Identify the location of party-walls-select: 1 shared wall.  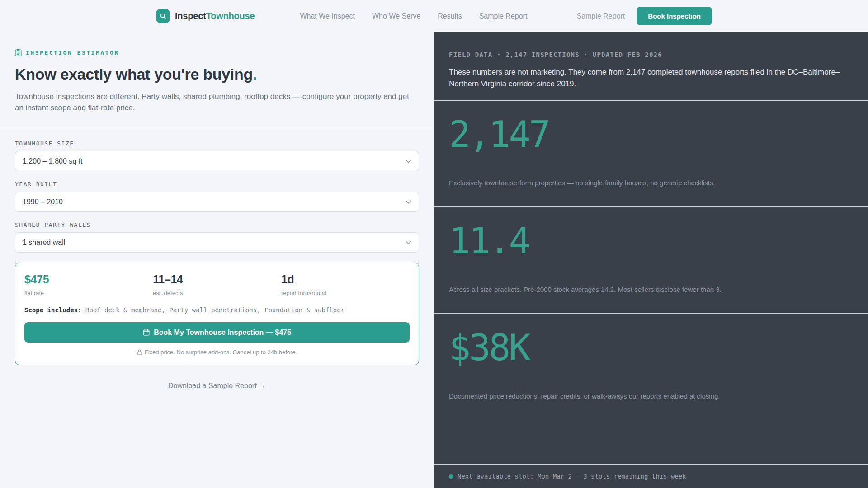
(217, 242).